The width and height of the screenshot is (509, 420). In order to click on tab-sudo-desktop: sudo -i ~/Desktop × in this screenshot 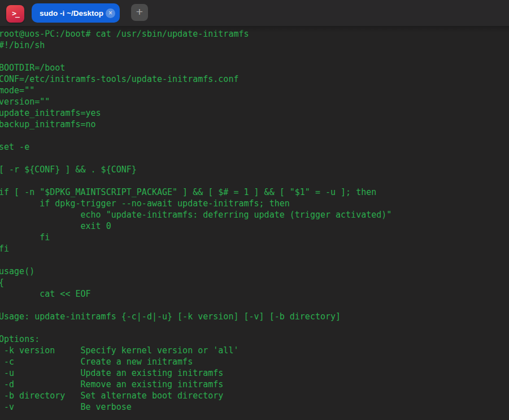, I will do `click(76, 13)`.